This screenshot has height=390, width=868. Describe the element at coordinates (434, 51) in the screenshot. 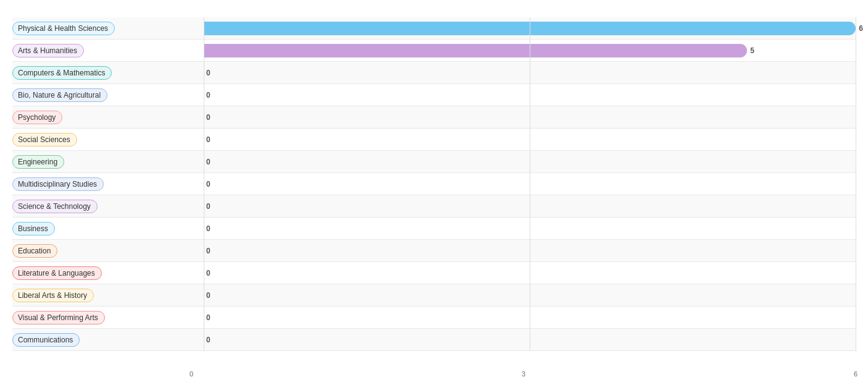

I see `bar-row: Arts & Humanities5` at that location.